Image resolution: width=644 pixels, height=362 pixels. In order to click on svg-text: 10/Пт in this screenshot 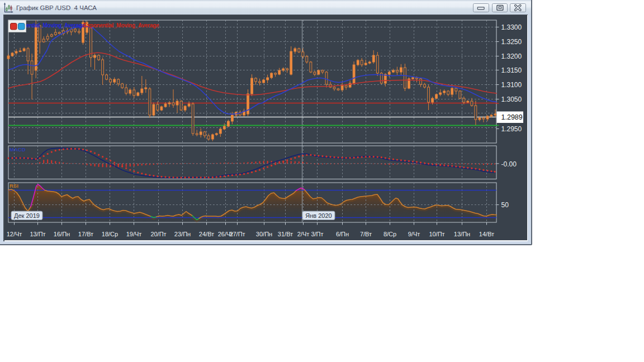, I will do `click(437, 234)`.